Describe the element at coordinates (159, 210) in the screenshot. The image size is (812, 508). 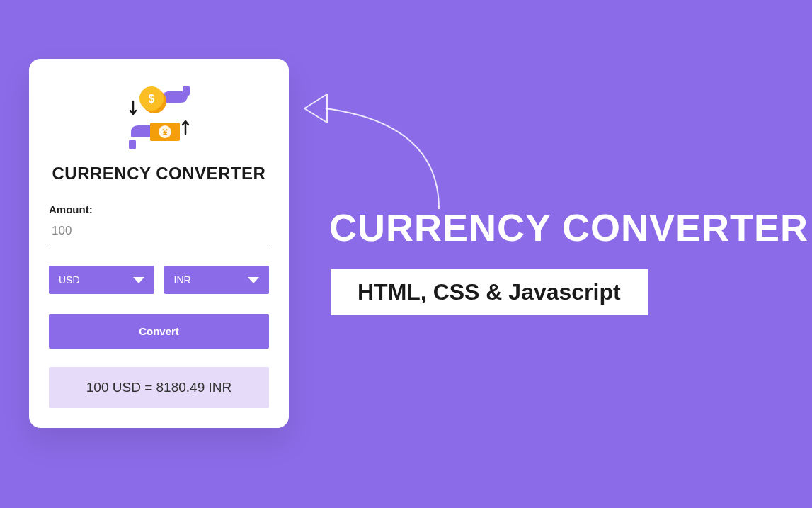
I see `amount-label: Amount:` at that location.